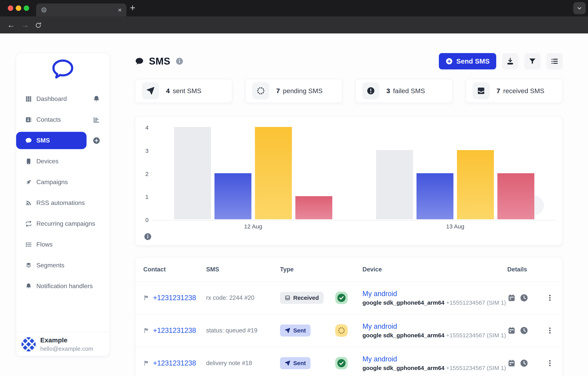 The height and width of the screenshot is (376, 588). What do you see at coordinates (179, 61) in the screenshot?
I see `info-icon` at bounding box center [179, 61].